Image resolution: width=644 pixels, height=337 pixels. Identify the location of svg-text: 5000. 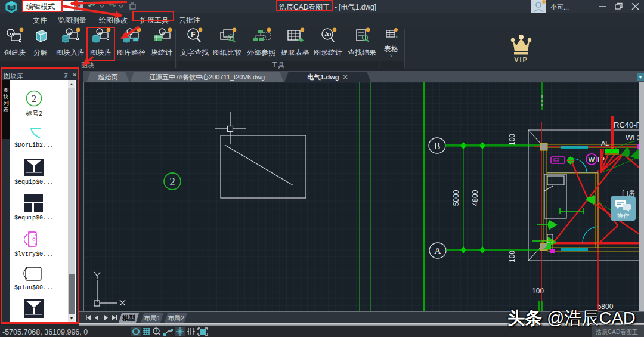
(456, 198).